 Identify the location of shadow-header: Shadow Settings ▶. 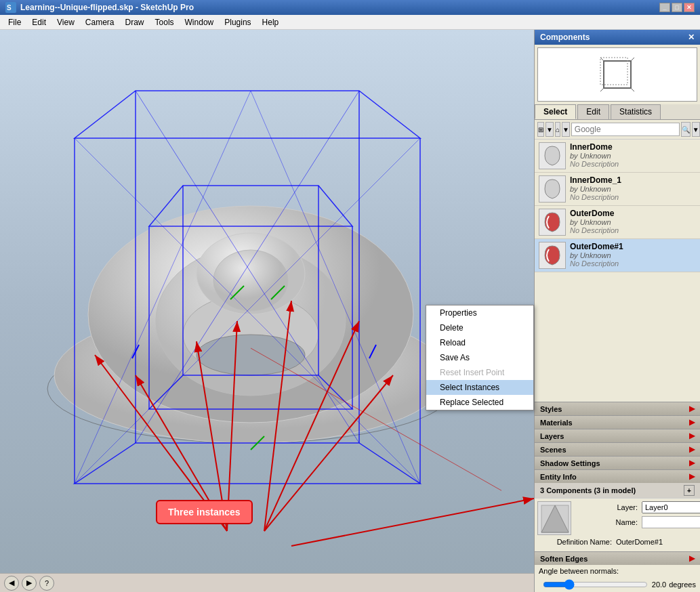
(617, 463).